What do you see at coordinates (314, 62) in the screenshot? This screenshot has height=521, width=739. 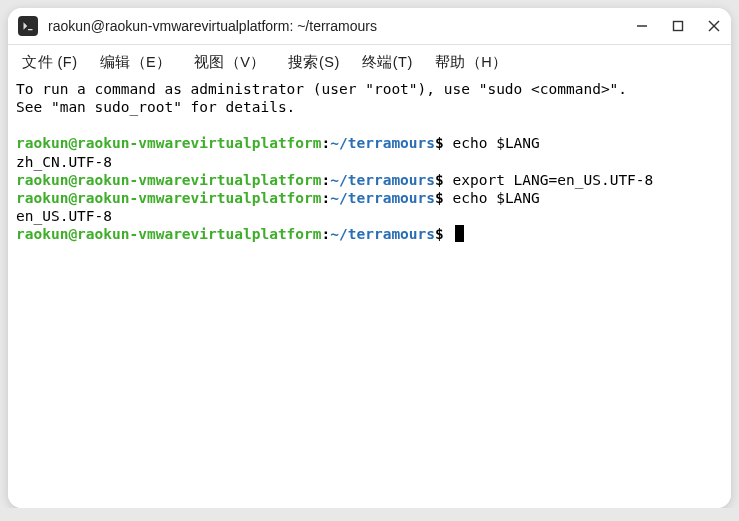 I see `menu-search: 搜索(S)` at bounding box center [314, 62].